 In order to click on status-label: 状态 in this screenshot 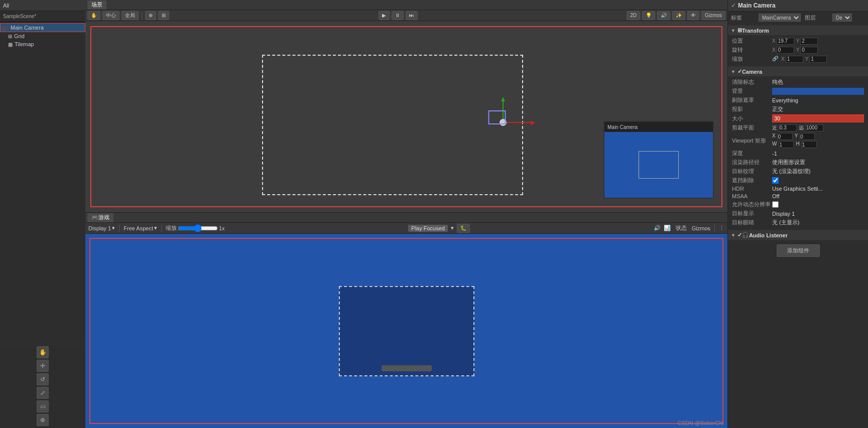, I will do `click(681, 228)`.